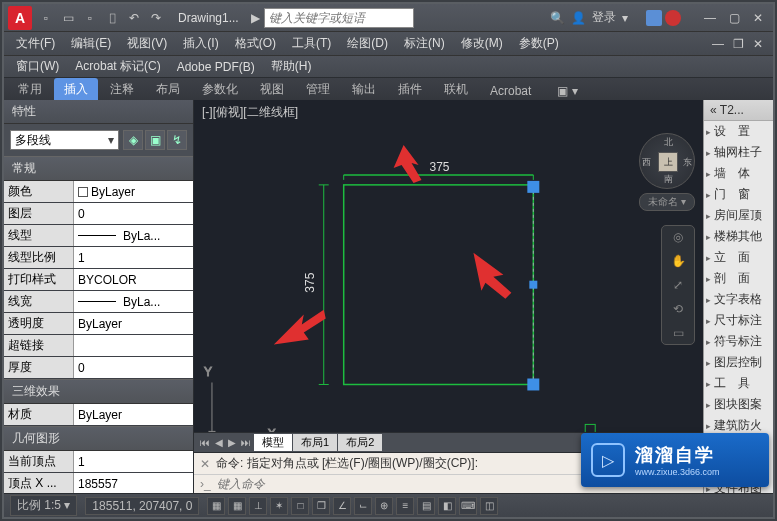  I want to click on prop-linetype-value: ByLa..., so click(134, 236).